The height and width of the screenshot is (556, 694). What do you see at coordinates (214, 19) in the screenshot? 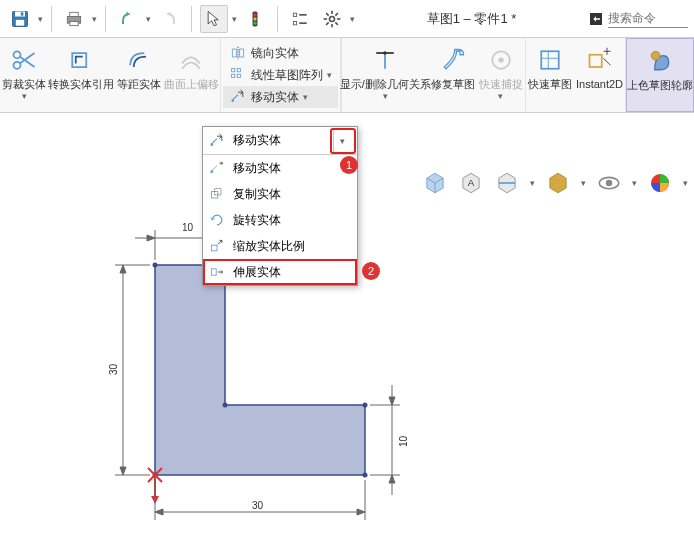
I see `select-button` at bounding box center [214, 19].